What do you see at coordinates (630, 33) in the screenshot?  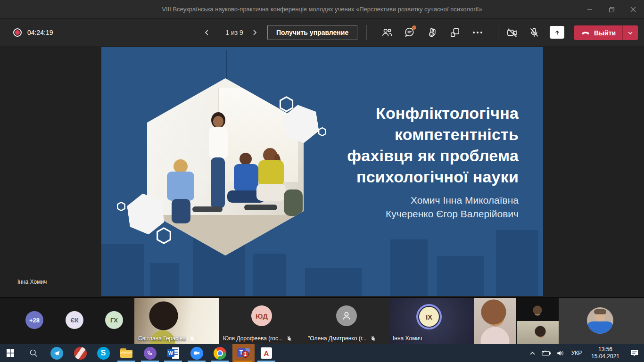 I see `leave-dropdown-button` at bounding box center [630, 33].